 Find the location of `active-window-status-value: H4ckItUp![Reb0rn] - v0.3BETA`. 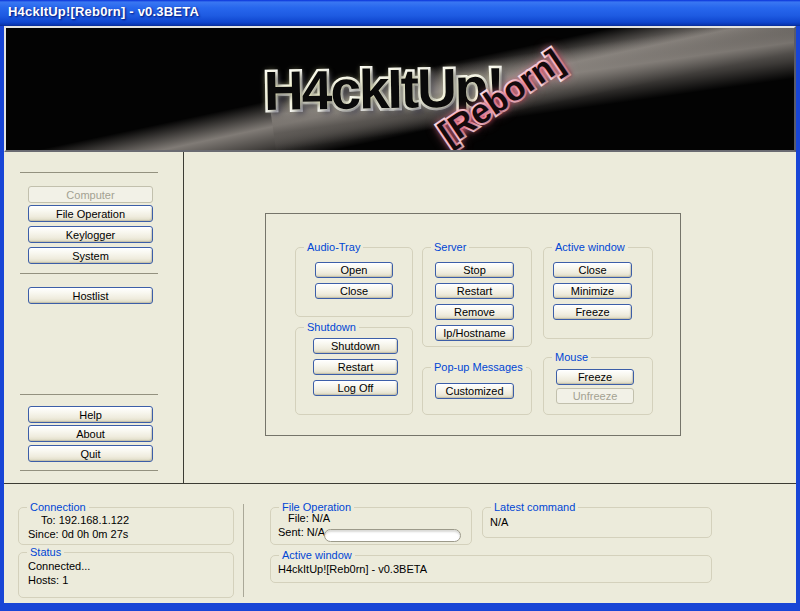

active-window-status-value: H4ckItUp![Reb0rn] - v0.3BETA is located at coordinates (352, 569).